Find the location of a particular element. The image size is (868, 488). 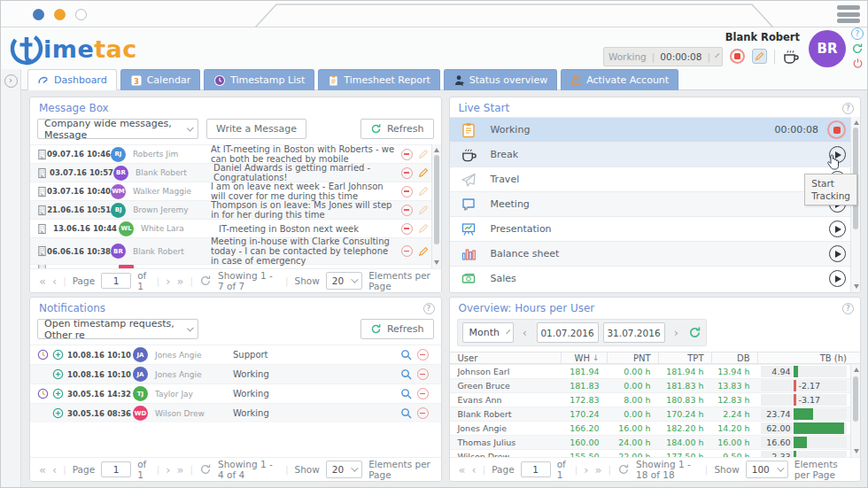

message-row: 13.06.16 10:44WLWhite LaraIT-meeting in … is located at coordinates (236, 229).